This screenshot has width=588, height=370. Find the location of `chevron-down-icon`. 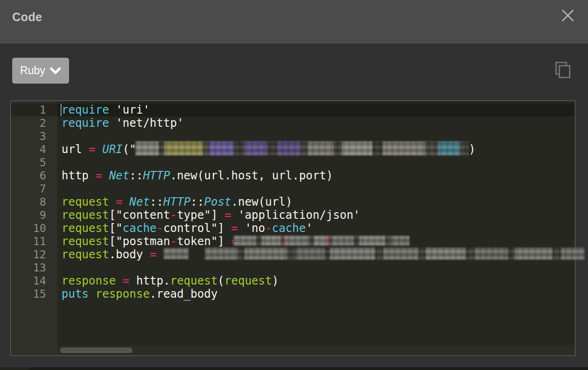

chevron-down-icon is located at coordinates (55, 71).